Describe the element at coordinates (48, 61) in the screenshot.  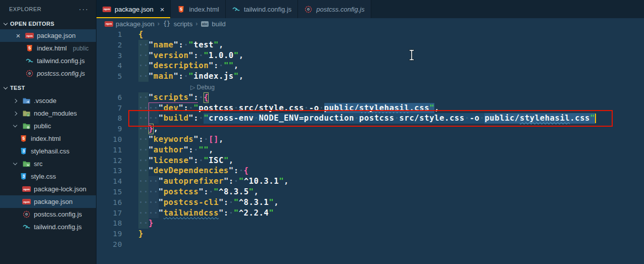
I see `open-editor-tailwind.config.js: tailwind.config.js` at that location.